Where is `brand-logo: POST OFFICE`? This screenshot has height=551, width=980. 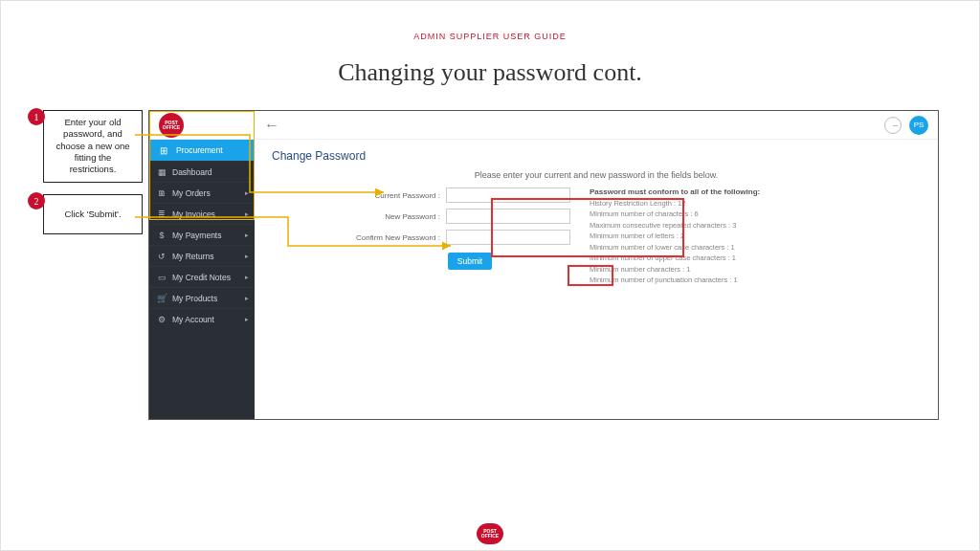 brand-logo: POST OFFICE is located at coordinates (171, 125).